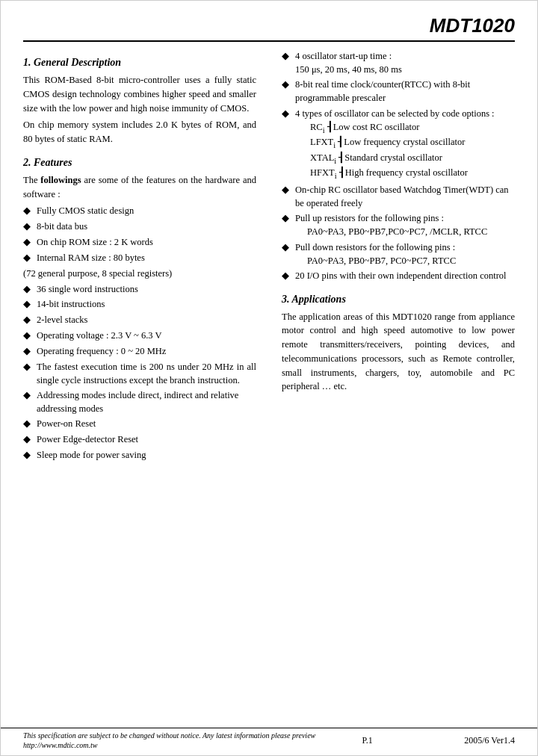 The image size is (538, 756). What do you see at coordinates (140, 94) in the screenshot?
I see `section1-para1: This ROM-Based 8-bit micro-controller us…` at bounding box center [140, 94].